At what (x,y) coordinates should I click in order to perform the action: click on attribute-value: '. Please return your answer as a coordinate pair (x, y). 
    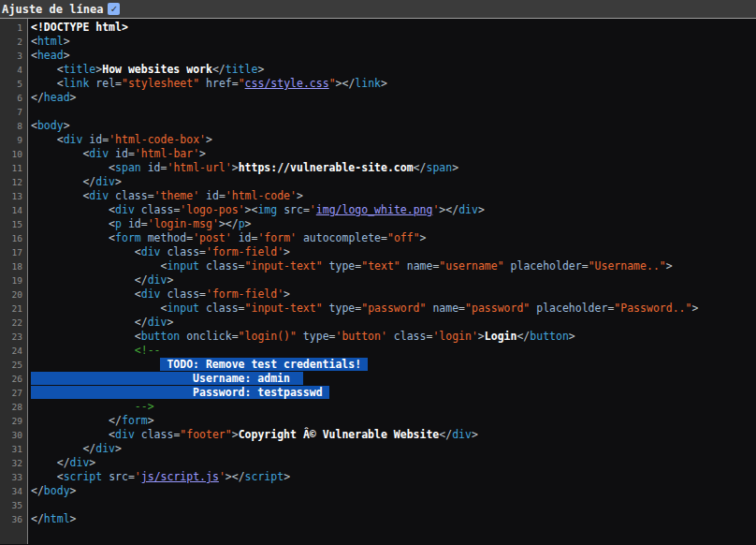
    Looking at the image, I should click on (313, 210).